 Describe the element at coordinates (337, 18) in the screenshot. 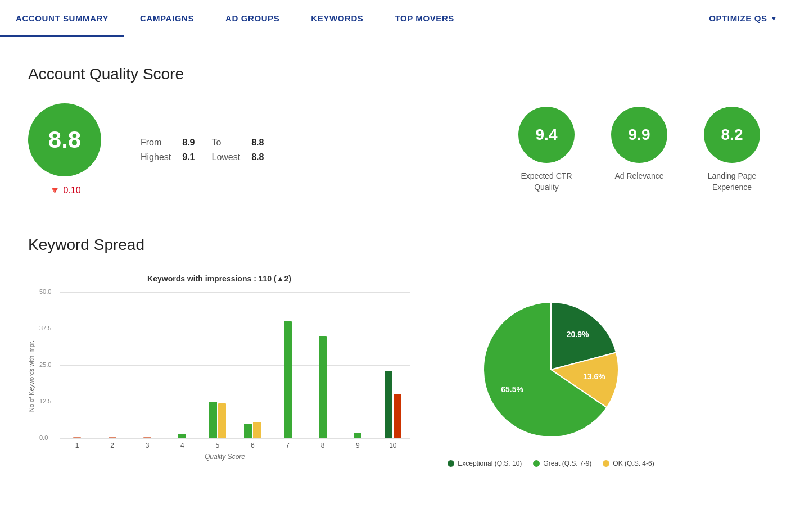

I see `nav-item-keywords: KEYWORDS` at that location.